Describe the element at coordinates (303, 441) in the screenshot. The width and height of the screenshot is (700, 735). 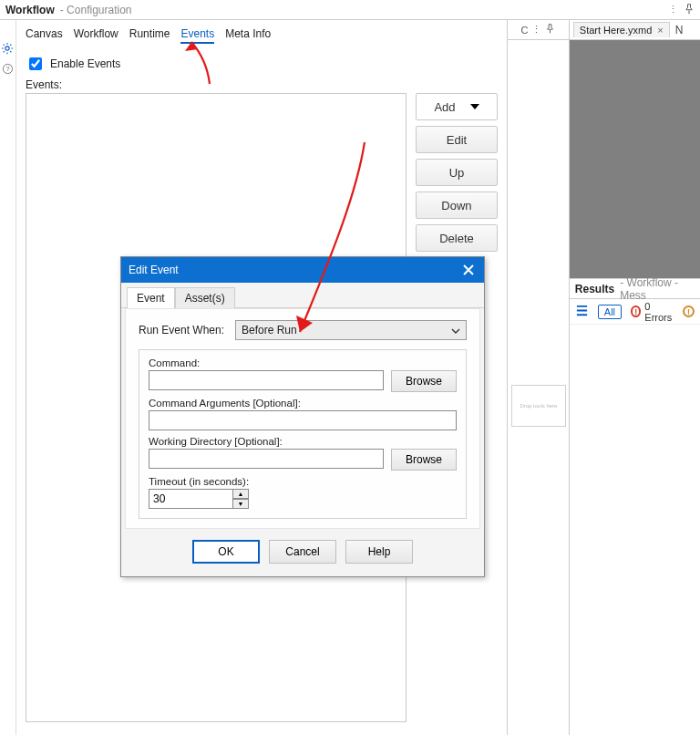
I see `working-dir-label: Working Directory [Optional]:` at that location.